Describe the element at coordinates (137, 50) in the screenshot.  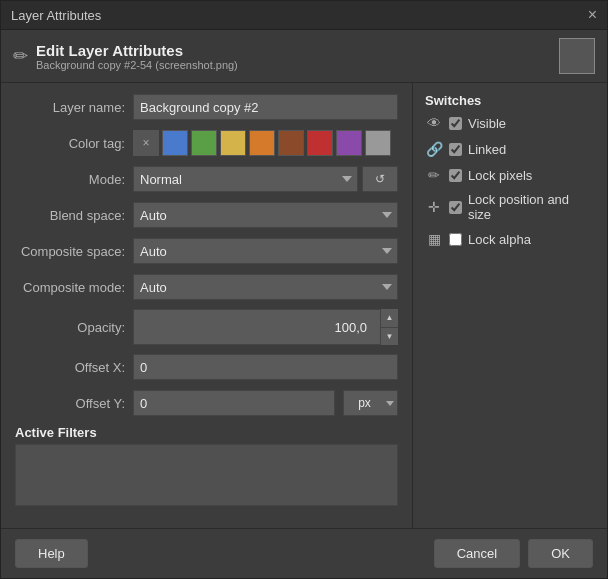
I see `header-title: Edit Layer Attributes` at that location.